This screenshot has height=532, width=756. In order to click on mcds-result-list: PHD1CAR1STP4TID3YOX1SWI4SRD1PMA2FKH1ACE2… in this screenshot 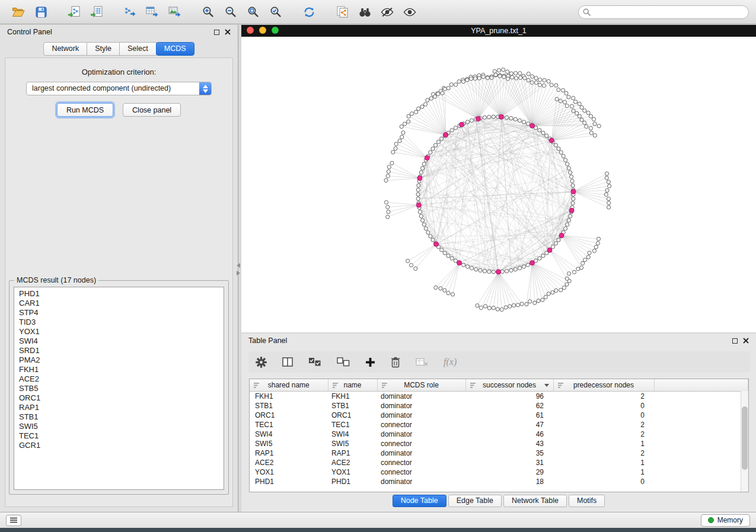, I will do `click(119, 389)`.